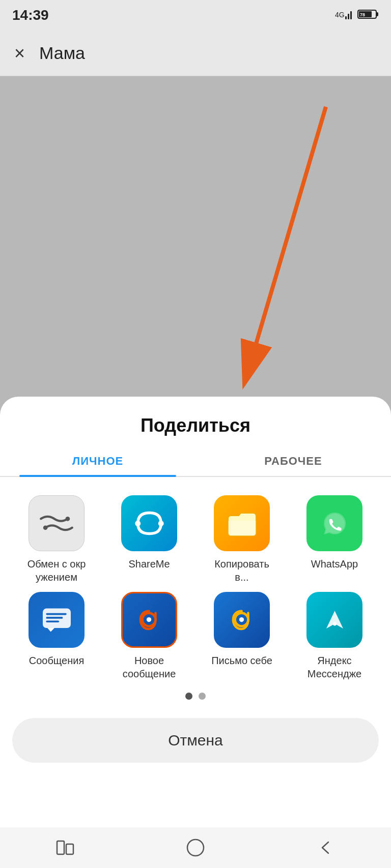 This screenshot has height=868, width=391. I want to click on app-copy: Копировать в..., so click(242, 540).